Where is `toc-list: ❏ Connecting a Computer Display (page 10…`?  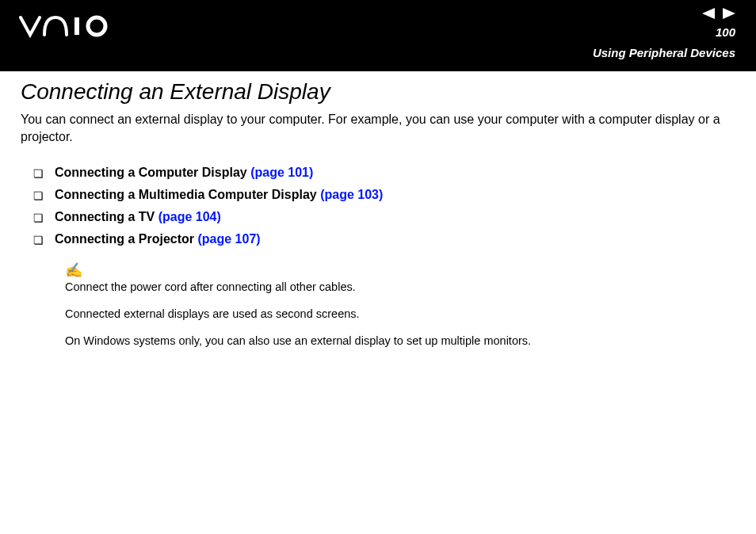
toc-list: ❏ Connecting a Computer Display (page 10… is located at coordinates (378, 206).